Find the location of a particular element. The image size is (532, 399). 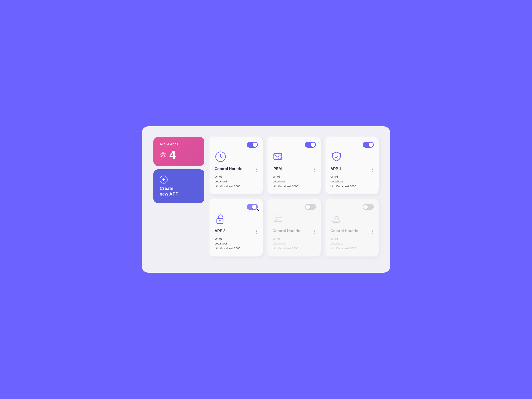

app-card-control-horario: Control Horario echo1Localhosthttp://loc… is located at coordinates (236, 165).